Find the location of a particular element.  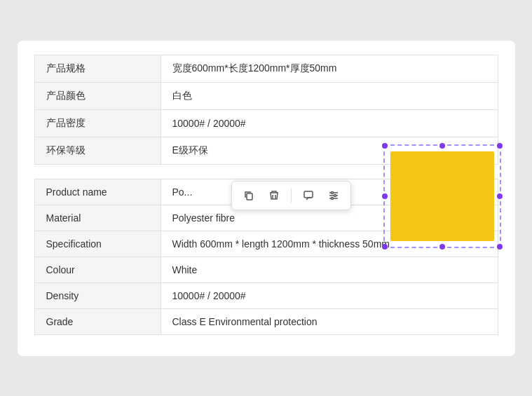

cn-table-row: 产品颜色 白色 is located at coordinates (266, 95).